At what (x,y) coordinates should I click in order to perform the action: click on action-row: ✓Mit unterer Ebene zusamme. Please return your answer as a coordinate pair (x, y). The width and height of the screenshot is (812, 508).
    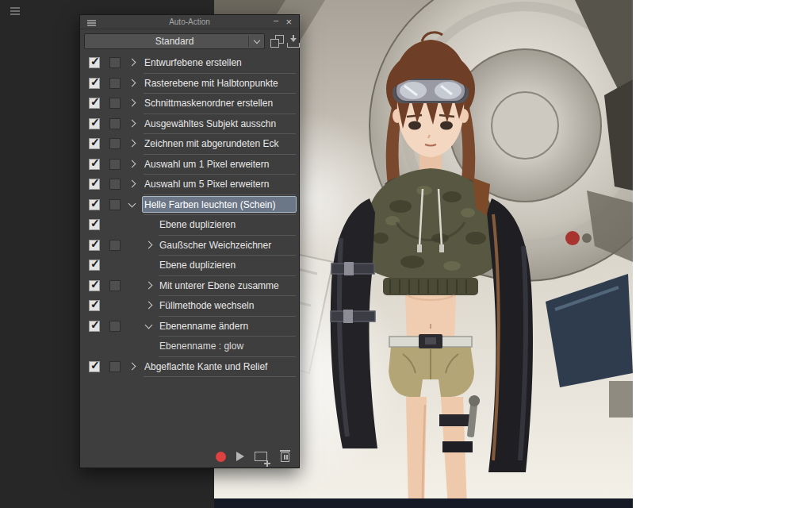
    Looking at the image, I should click on (190, 287).